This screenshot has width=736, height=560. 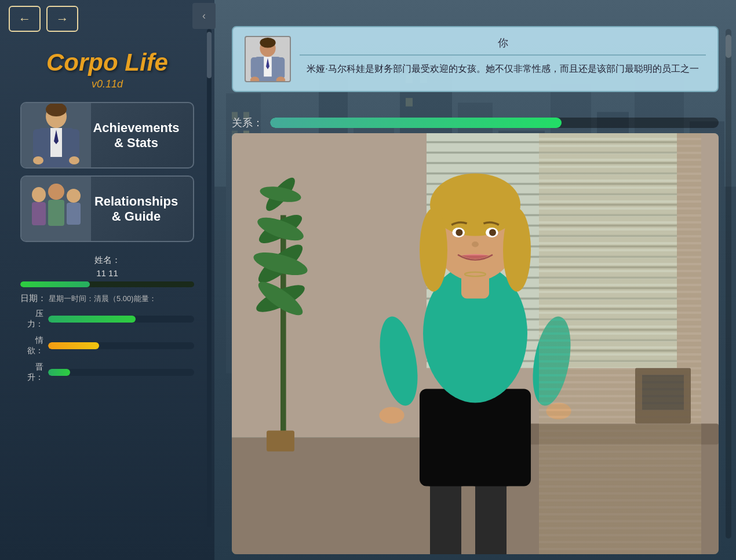 What do you see at coordinates (204, 16) in the screenshot?
I see `collapse-icon: ‹` at bounding box center [204, 16].